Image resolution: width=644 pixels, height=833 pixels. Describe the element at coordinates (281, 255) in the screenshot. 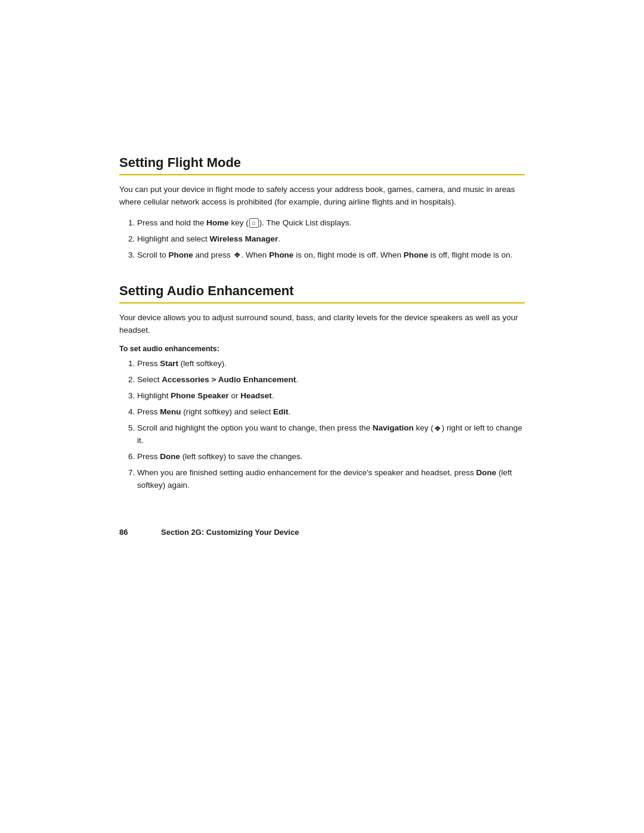

I see `step3-bold-phone2: Phone` at that location.